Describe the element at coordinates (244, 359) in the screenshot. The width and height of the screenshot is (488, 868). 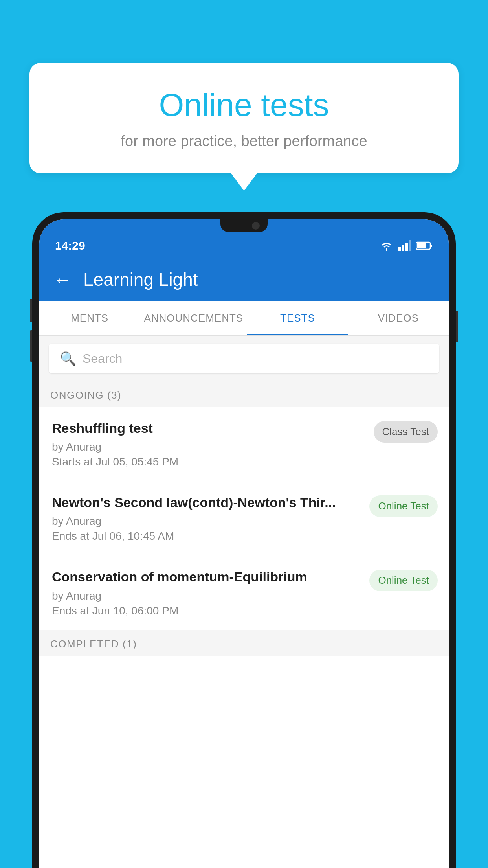
I see `search-container: 🔍 Search` at that location.